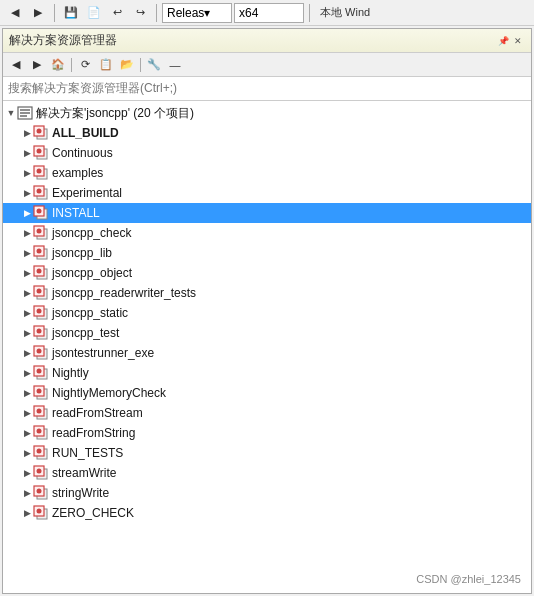 Image resolution: width=534 pixels, height=596 pixels. Describe the element at coordinates (267, 193) in the screenshot. I see `tree-item-experimental: ▶ Experimental` at that location.